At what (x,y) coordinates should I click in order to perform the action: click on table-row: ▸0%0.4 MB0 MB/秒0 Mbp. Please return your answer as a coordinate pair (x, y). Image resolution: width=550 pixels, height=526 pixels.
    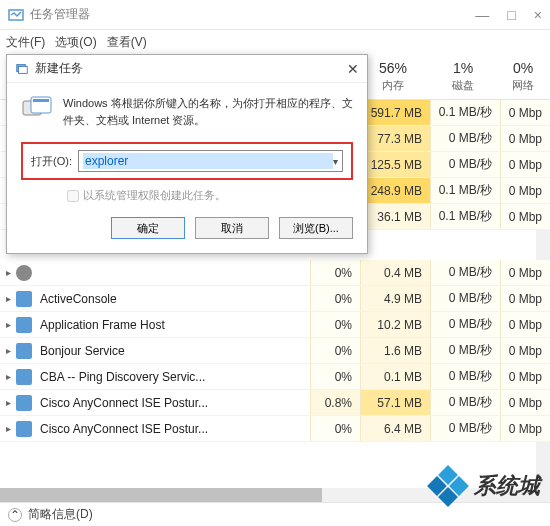
    Looking at the image, I should click on (275, 273).